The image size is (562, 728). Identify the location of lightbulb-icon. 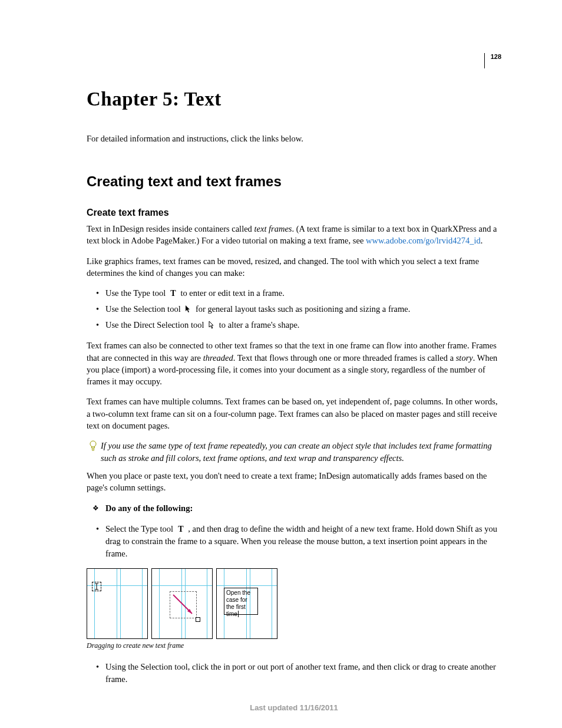
(93, 447).